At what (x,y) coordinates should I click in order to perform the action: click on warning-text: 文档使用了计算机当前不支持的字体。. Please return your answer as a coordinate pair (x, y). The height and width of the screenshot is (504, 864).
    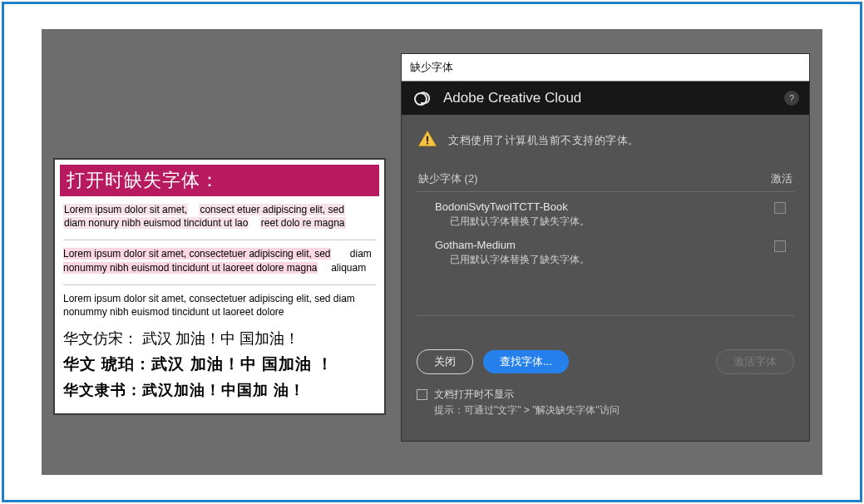
    Looking at the image, I should click on (544, 141).